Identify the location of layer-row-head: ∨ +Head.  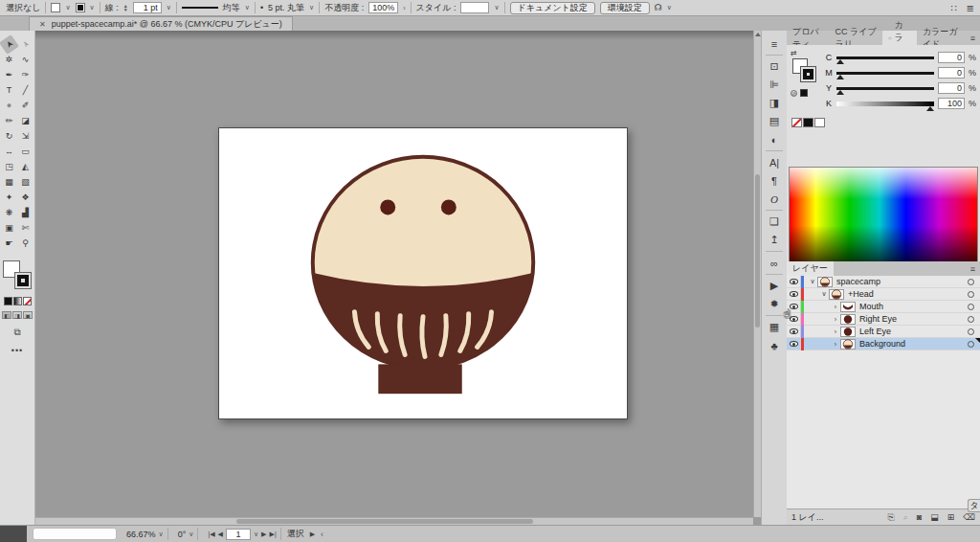
(883, 295).